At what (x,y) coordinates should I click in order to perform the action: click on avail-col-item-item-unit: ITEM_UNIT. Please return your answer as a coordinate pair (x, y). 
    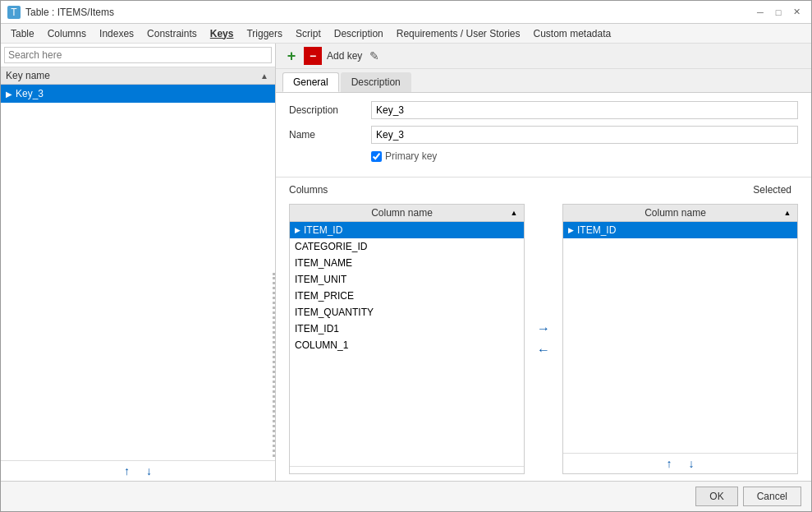
    Looking at the image, I should click on (407, 279).